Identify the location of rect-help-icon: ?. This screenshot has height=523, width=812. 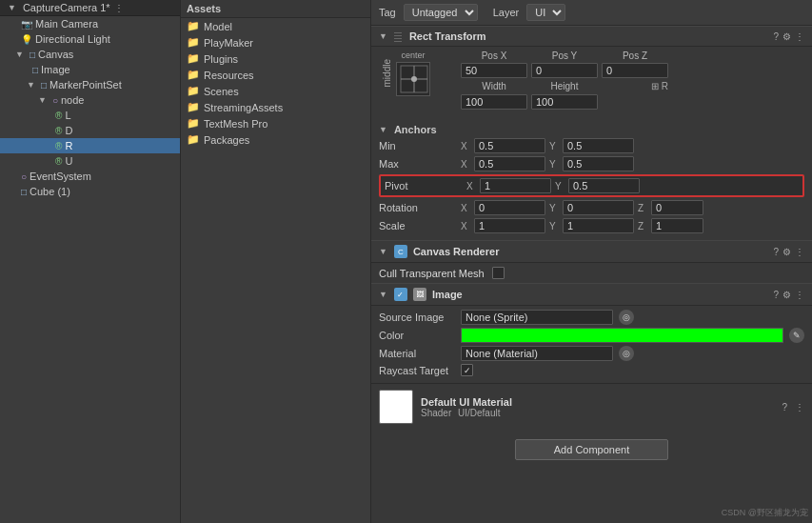
(776, 36).